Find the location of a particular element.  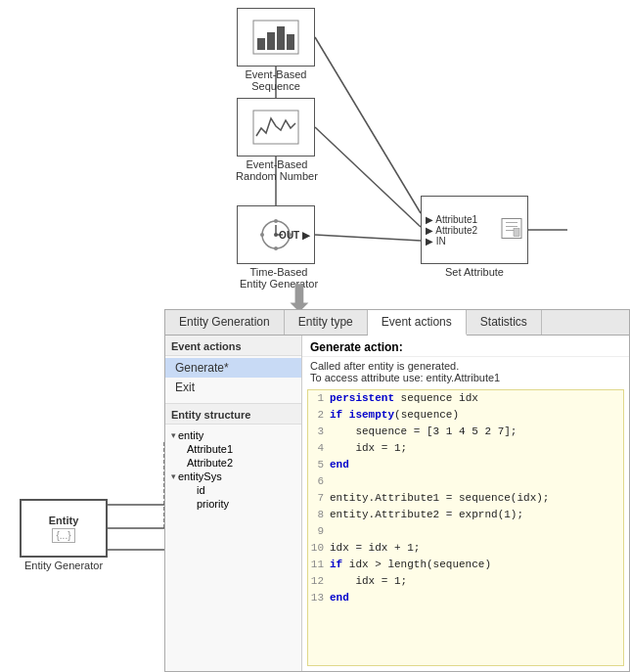

generate-info: Called after entity is generated. To acc… is located at coordinates (466, 372).